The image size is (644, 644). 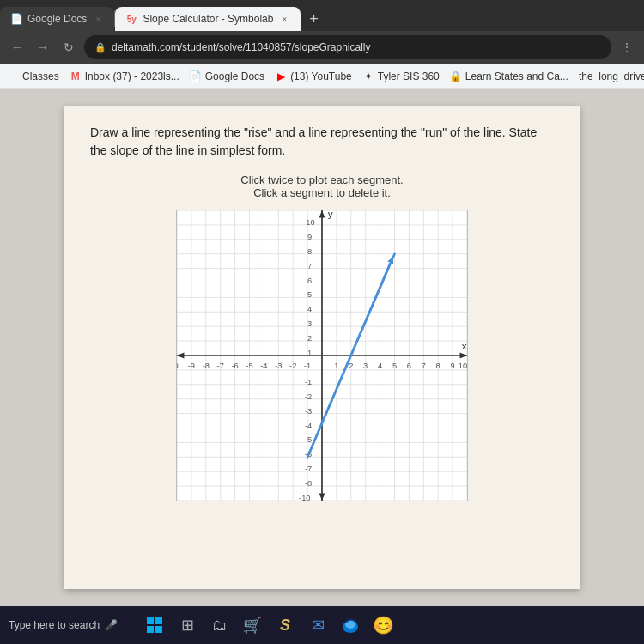 What do you see at coordinates (313, 76) in the screenshot?
I see `bookmark-youtube: ▶ (13) YouTube` at bounding box center [313, 76].